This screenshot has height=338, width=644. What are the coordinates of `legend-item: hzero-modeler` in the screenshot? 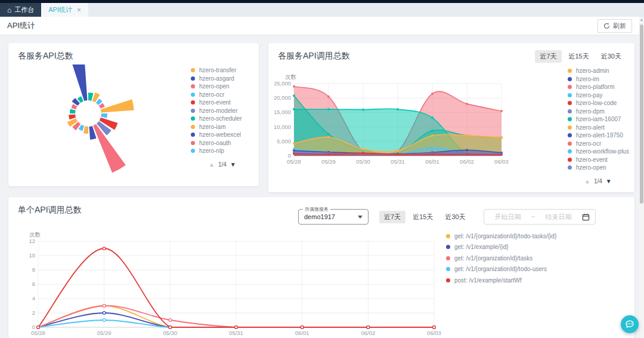 It's located at (224, 111).